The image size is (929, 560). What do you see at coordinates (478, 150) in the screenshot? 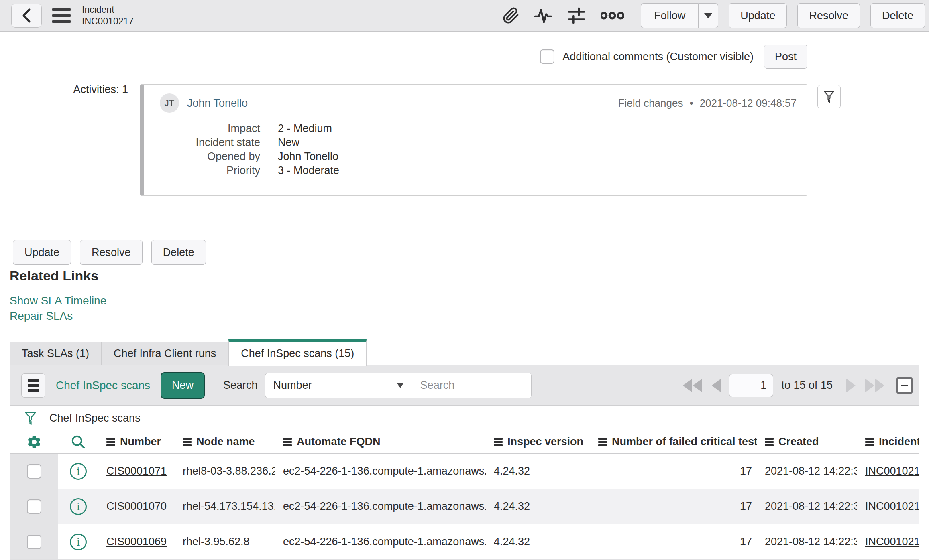
I see `activity-field-changes: Impact 2 - Medium Incident state New Ope…` at bounding box center [478, 150].